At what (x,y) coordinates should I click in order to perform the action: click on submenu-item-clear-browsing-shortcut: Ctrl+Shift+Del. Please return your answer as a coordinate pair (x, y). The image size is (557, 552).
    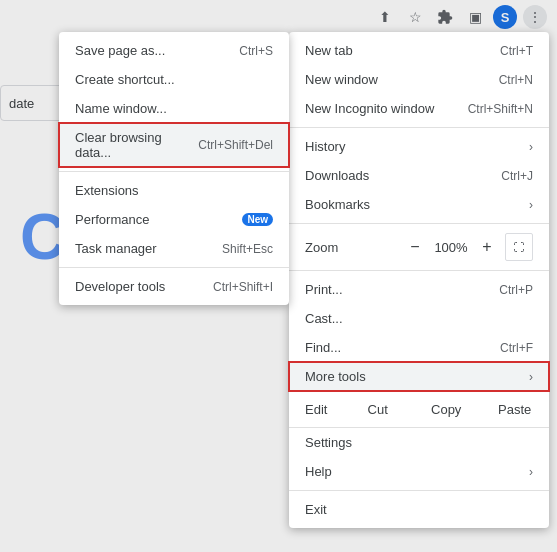
    Looking at the image, I should click on (236, 145).